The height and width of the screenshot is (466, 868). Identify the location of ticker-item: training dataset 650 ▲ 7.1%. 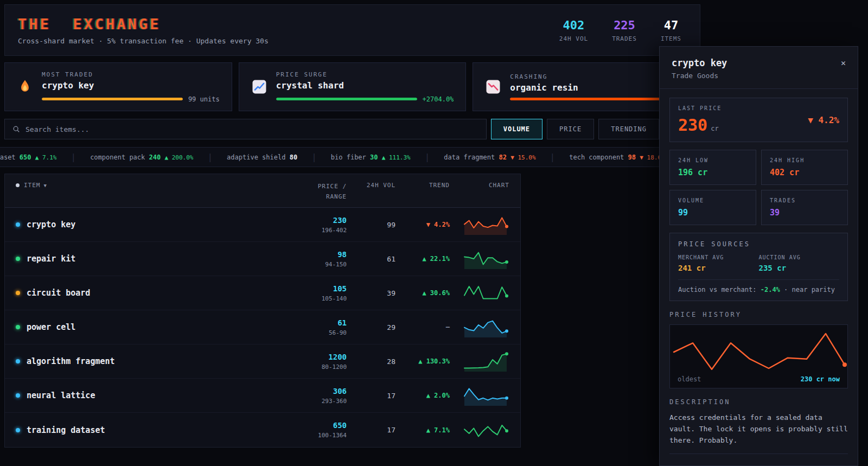
(28, 157).